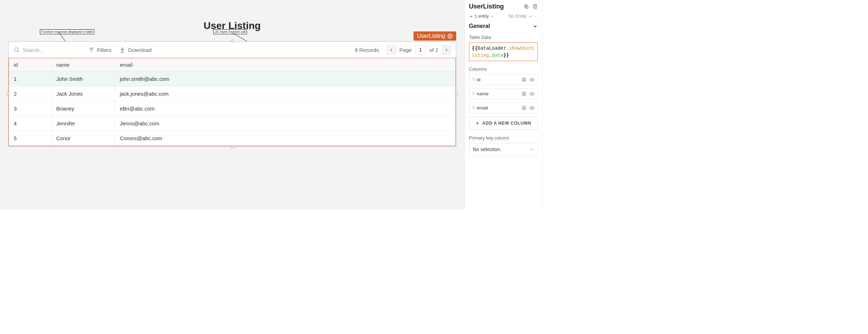 This screenshot has height=334, width=868. What do you see at coordinates (230, 32) in the screenshot?
I see `callout-js-async: JS Async function call` at bounding box center [230, 32].